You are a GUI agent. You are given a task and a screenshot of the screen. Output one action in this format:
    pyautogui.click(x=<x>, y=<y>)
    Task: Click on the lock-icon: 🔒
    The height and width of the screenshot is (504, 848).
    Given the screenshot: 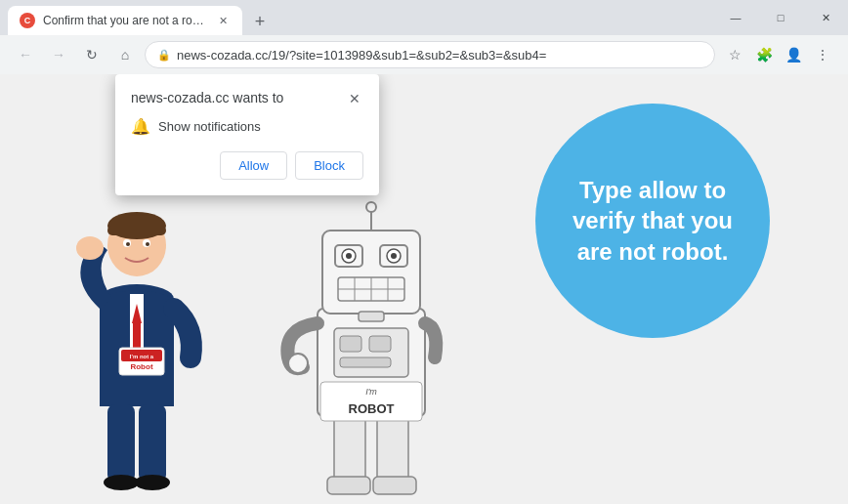 What is the action you would take?
    pyautogui.click(x=164, y=55)
    